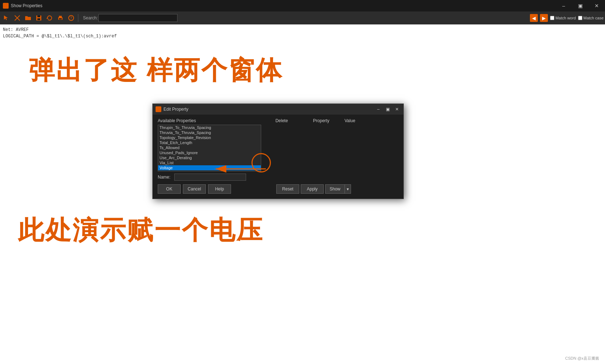  What do you see at coordinates (594, 18) in the screenshot?
I see `match-case-label: Match case` at bounding box center [594, 18].